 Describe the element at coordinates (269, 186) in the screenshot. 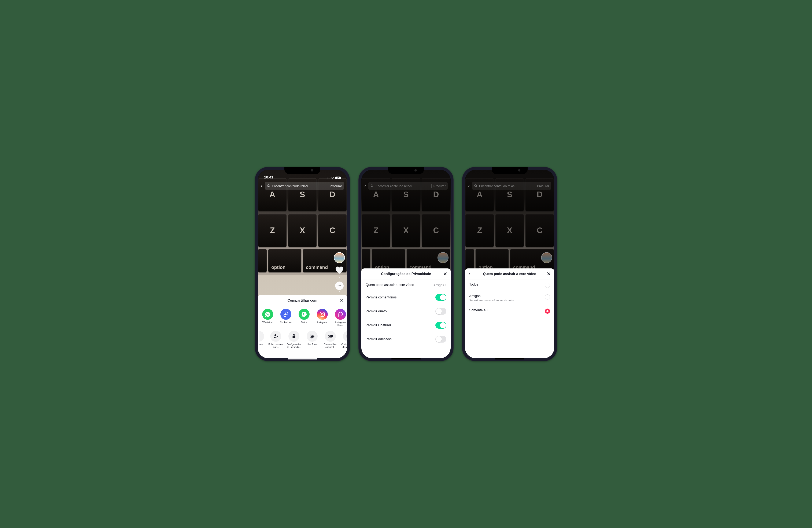

I see `search-icon` at that location.